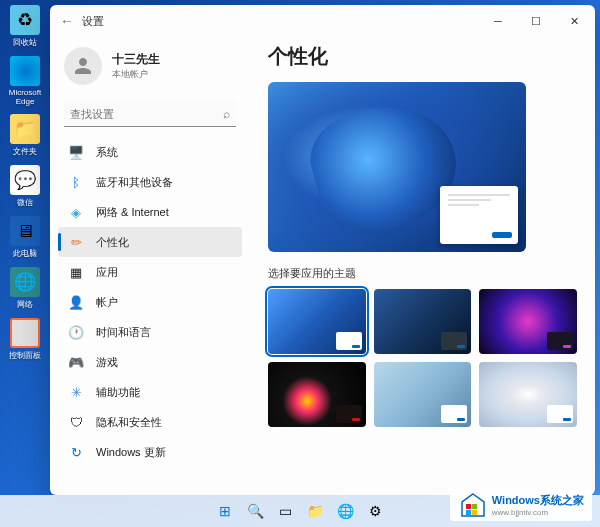 The image size is (600, 527). What do you see at coordinates (225, 511) in the screenshot?
I see `start-button: ⊞` at bounding box center [225, 511].